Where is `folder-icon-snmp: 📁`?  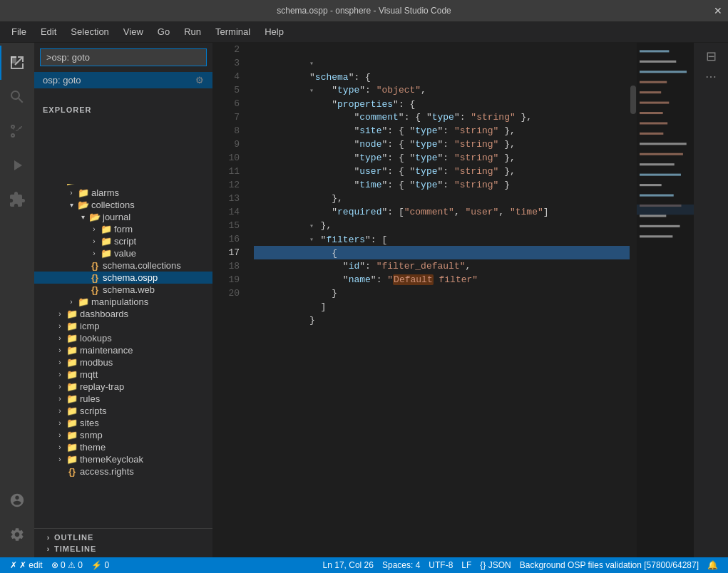 folder-icon-snmp: 📁 is located at coordinates (72, 435).